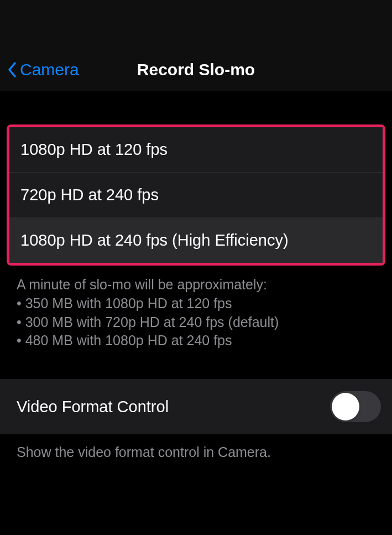 The width and height of the screenshot is (392, 535). I want to click on toggle-knob, so click(346, 407).